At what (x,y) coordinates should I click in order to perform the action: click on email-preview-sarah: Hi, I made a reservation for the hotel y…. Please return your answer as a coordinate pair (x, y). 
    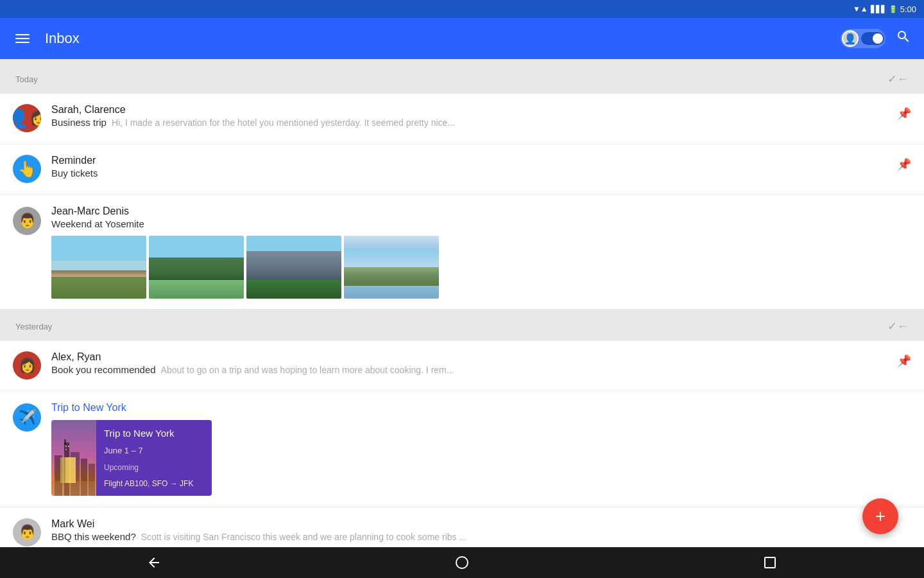
    Looking at the image, I should click on (284, 123).